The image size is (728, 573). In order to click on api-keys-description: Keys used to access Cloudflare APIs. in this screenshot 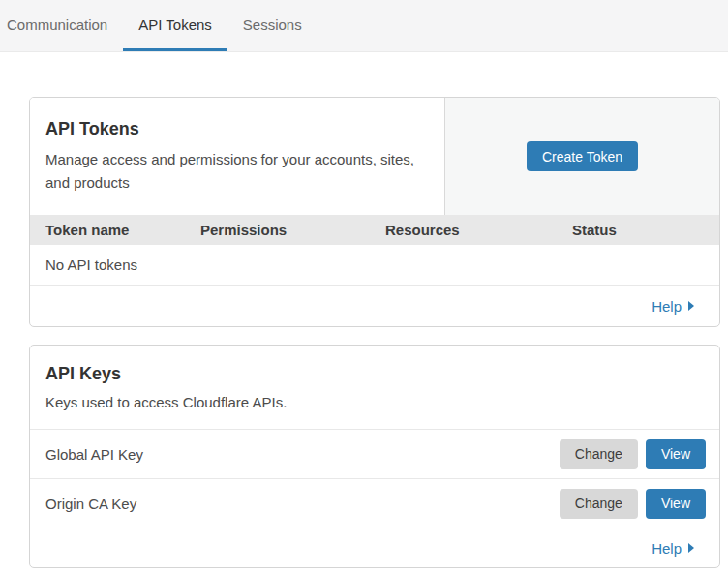, I will do `click(239, 403)`.